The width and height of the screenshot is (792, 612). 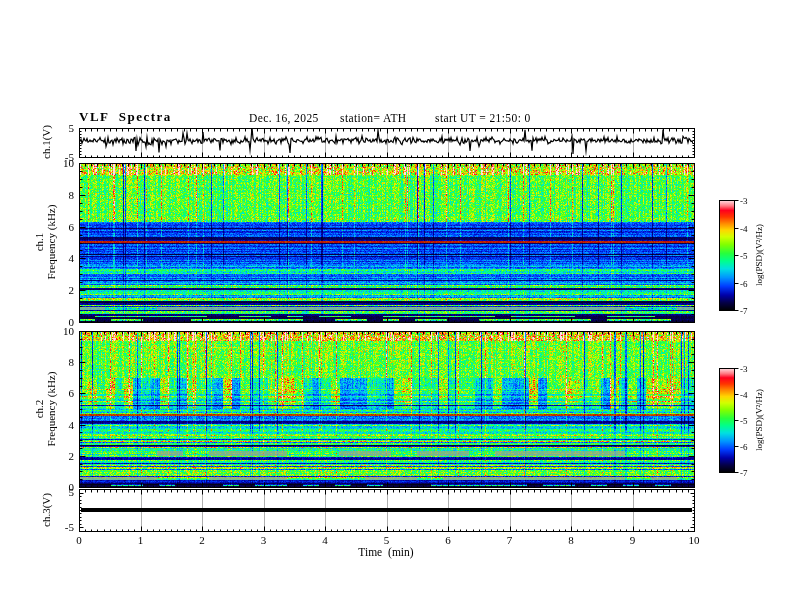 I want to click on time-tick-label-3: 3, so click(x=264, y=540).